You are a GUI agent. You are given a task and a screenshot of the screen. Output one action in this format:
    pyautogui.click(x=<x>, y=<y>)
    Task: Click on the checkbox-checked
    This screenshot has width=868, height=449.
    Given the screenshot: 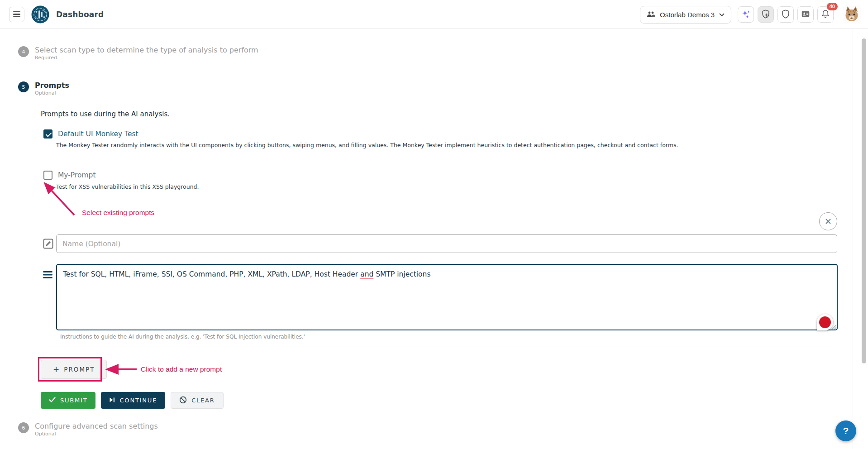 What is the action you would take?
    pyautogui.click(x=48, y=134)
    